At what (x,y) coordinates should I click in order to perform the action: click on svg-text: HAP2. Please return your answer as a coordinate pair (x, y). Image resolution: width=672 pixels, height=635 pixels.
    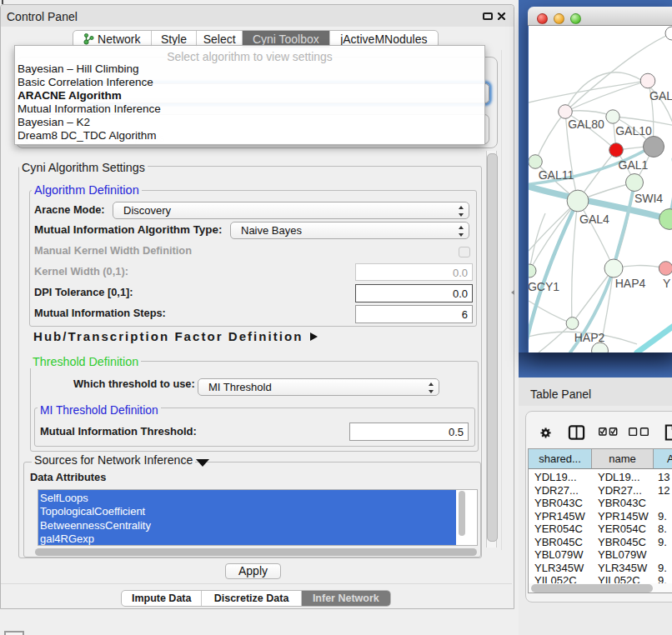
    Looking at the image, I should click on (590, 338).